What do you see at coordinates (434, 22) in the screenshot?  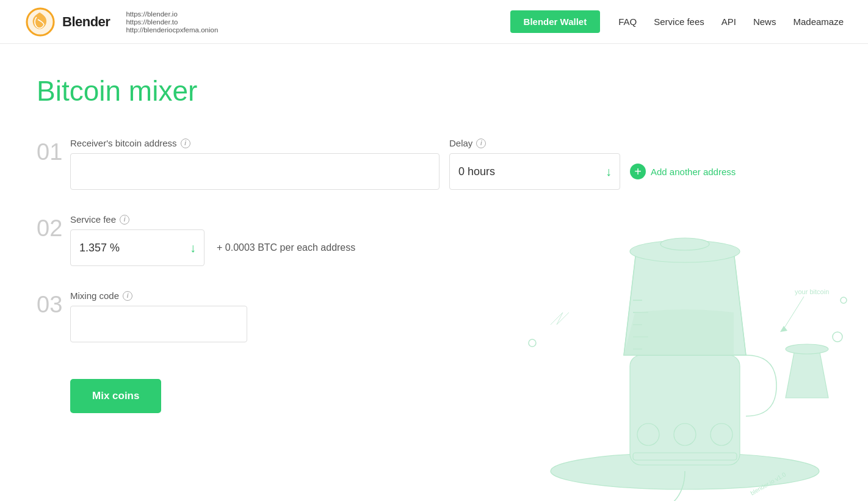 I see `header: Blender https://blender.io https://blend…` at bounding box center [434, 22].